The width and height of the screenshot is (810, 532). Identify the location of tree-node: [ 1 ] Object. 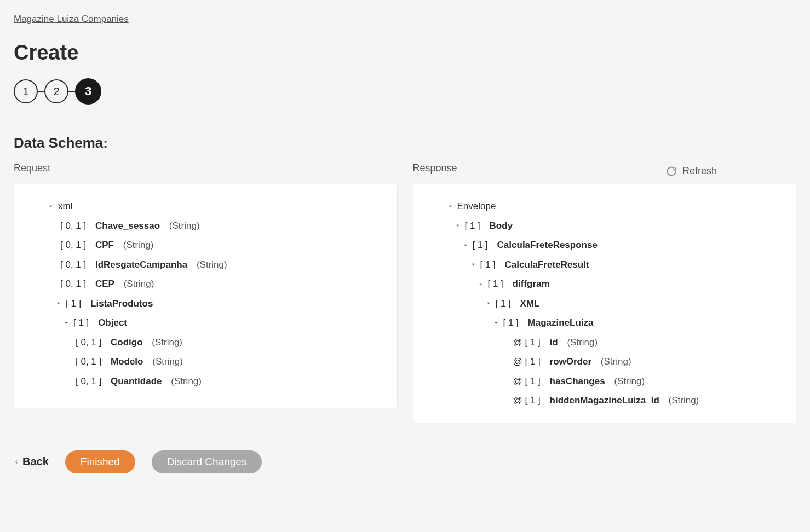
(206, 323).